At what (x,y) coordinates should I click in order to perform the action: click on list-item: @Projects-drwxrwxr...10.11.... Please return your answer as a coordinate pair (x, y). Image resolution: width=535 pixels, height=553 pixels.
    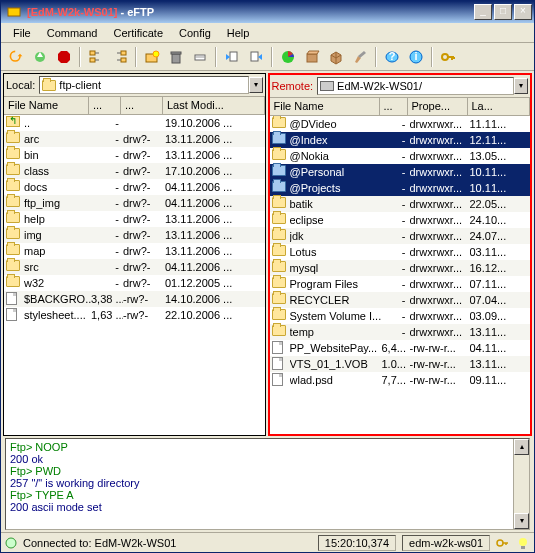
    Looking at the image, I should click on (400, 188).